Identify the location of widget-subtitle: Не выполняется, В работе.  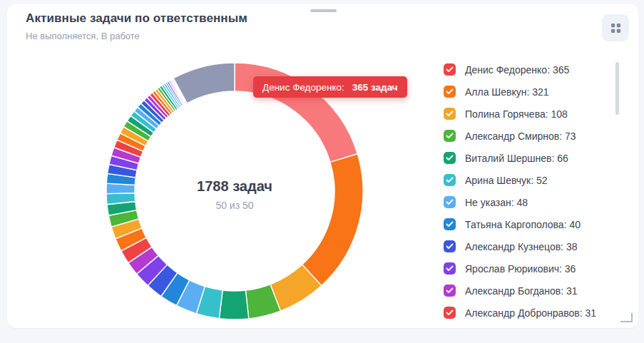
(83, 36).